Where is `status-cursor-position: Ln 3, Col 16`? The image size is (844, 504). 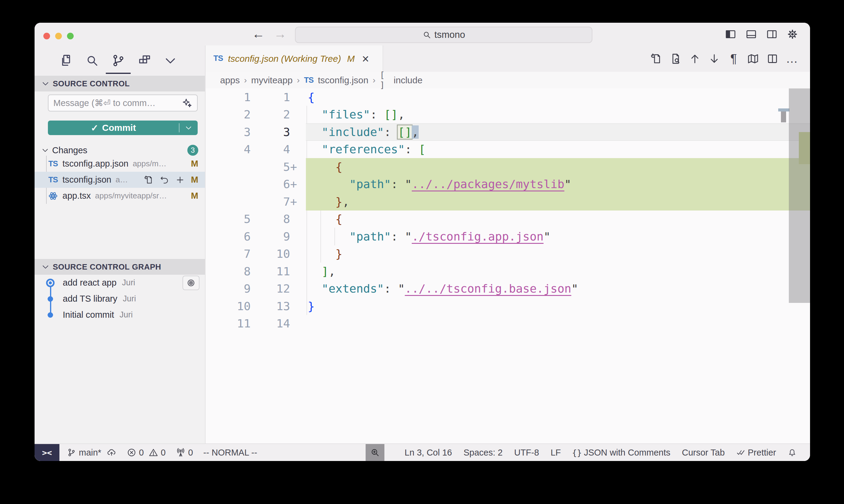 status-cursor-position: Ln 3, Col 16 is located at coordinates (428, 453).